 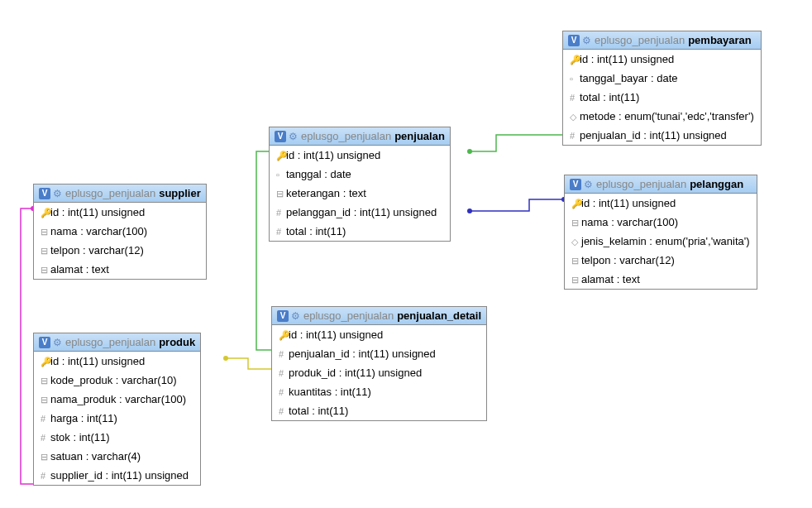 I want to click on table-header: V ⚙ eplusgo_penjualan penjualan_detail, so click(x=379, y=316).